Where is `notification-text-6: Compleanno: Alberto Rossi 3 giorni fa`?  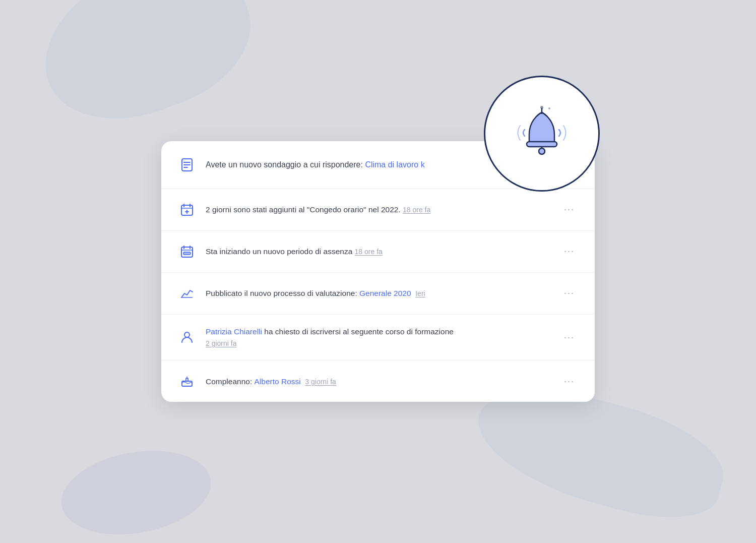 notification-text-6: Compleanno: Alberto Rossi 3 giorni fa is located at coordinates (378, 381).